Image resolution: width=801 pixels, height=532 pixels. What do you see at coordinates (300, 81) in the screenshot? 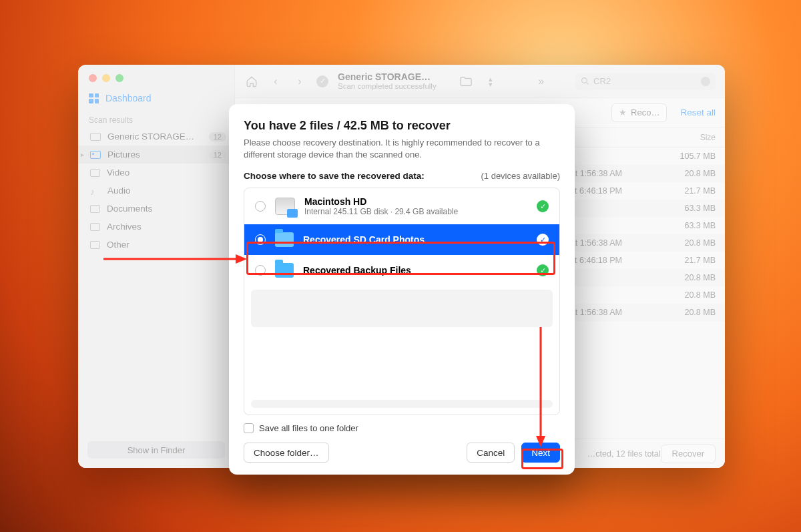
I see `forward-icon: ›` at bounding box center [300, 81].